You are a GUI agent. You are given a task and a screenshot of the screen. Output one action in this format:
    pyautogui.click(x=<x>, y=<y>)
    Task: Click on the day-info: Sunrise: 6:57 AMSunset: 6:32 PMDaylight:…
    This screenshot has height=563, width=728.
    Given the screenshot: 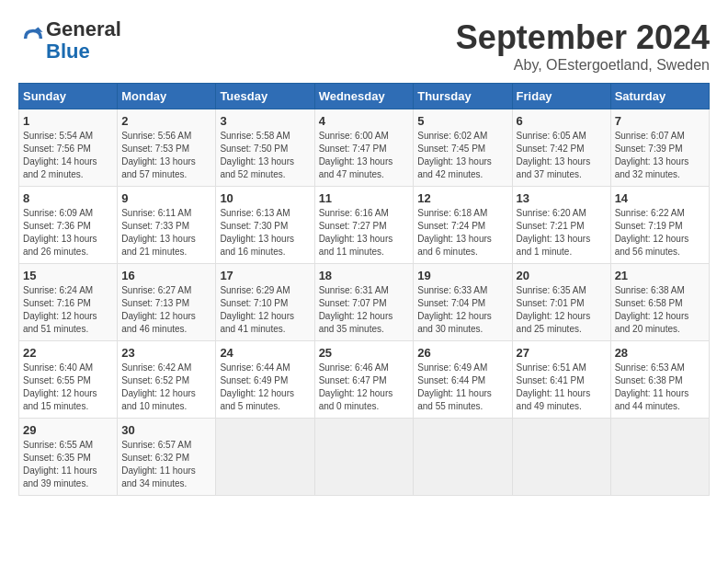 What is the action you would take?
    pyautogui.click(x=166, y=465)
    